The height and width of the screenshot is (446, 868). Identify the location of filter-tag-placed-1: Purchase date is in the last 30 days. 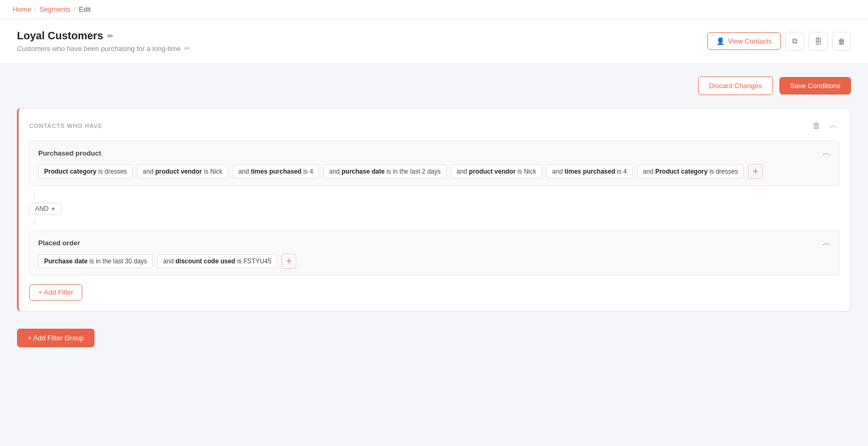
(96, 261).